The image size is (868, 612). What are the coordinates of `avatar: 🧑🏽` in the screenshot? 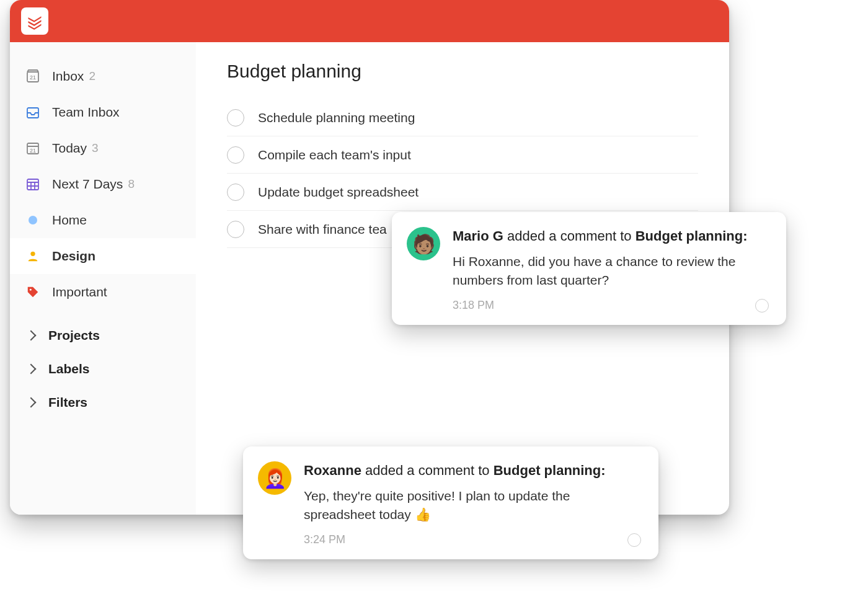 It's located at (423, 244).